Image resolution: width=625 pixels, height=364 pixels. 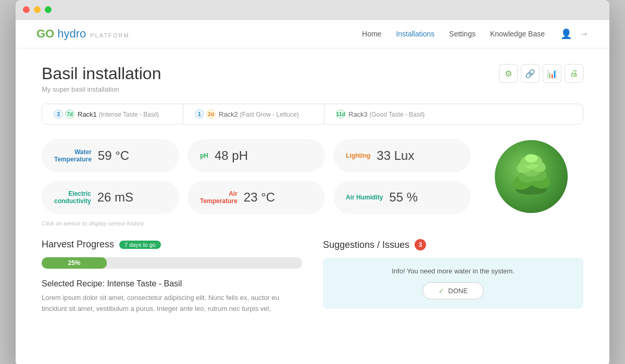 I want to click on sensor-lighting: Lighting 33 Lux, so click(x=402, y=156).